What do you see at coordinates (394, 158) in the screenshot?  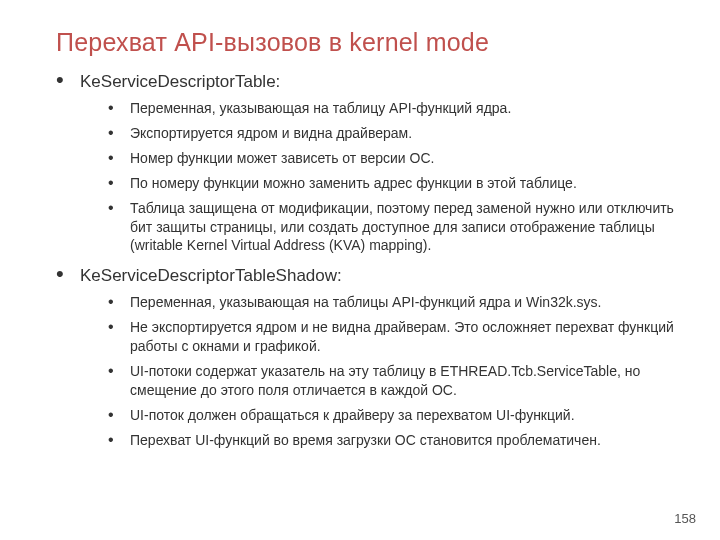 I see `list-item: Номер функции может зависеть от версии О…` at bounding box center [394, 158].